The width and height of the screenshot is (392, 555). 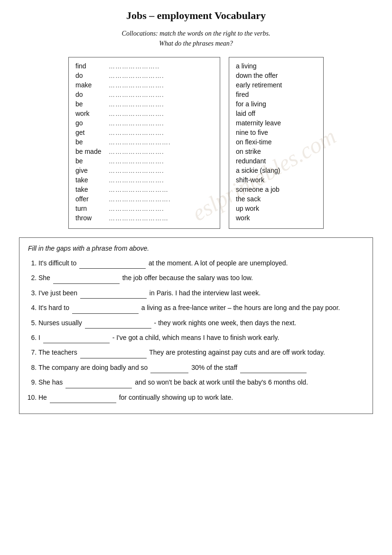 What do you see at coordinates (144, 143) in the screenshot?
I see `left-box: find………………….. do……………………. make……………………. …` at bounding box center [144, 143].